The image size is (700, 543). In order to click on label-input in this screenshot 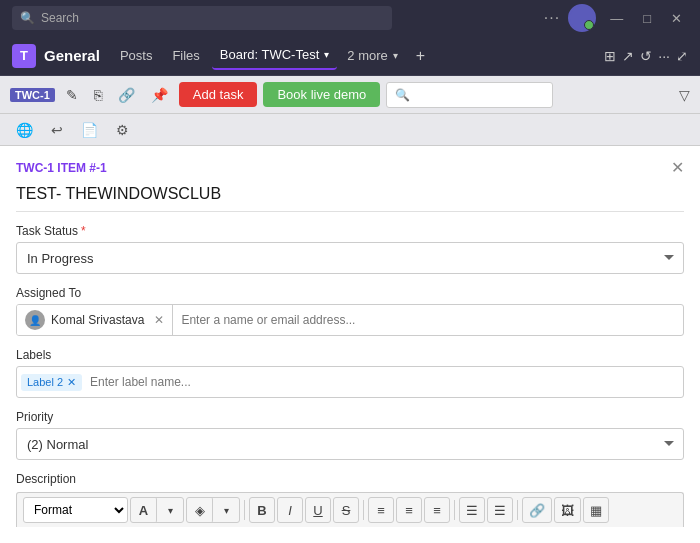, I will do `click(382, 382)`.